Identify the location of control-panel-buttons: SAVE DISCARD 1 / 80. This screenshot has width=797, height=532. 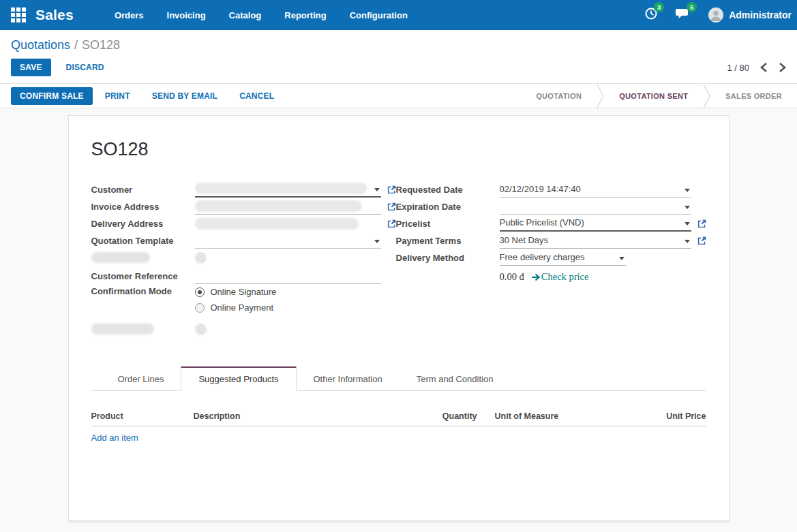
(398, 67).